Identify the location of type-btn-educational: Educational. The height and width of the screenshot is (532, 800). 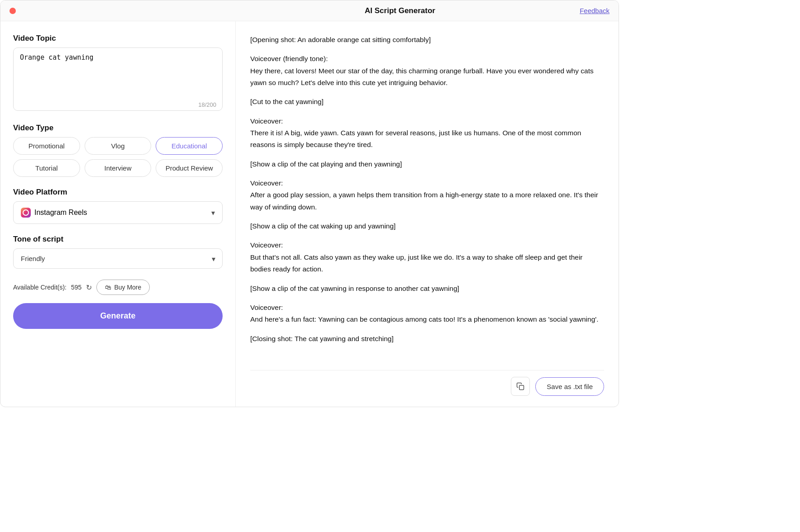
(189, 146).